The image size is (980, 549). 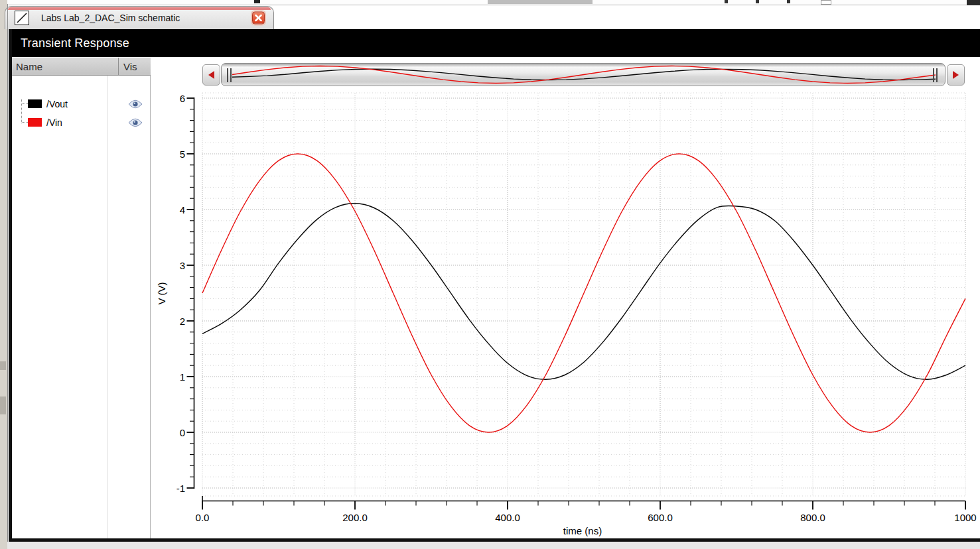 What do you see at coordinates (54, 123) in the screenshot?
I see `signal-label-vin: /Vin` at bounding box center [54, 123].